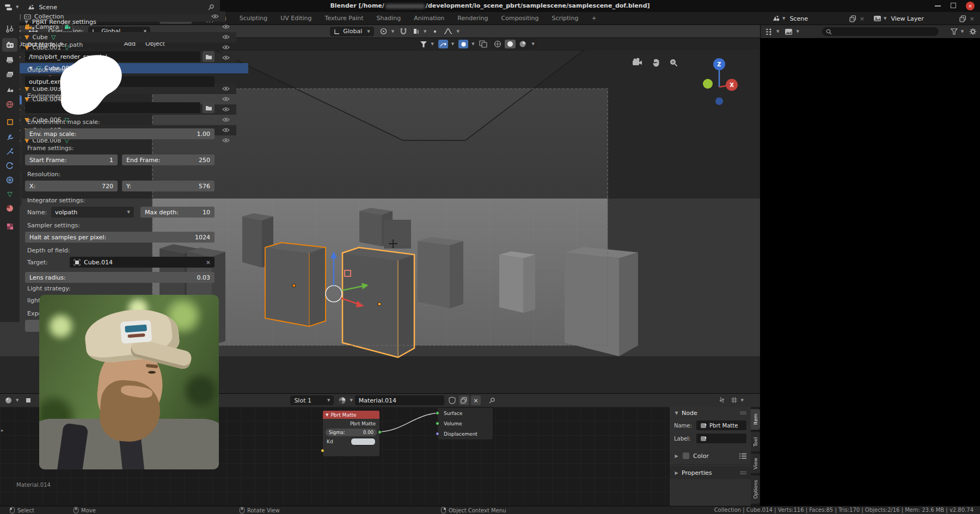 This screenshot has height=514, width=980. Describe the element at coordinates (443, 44) in the screenshot. I see `show-gizmo-toggle` at that location.